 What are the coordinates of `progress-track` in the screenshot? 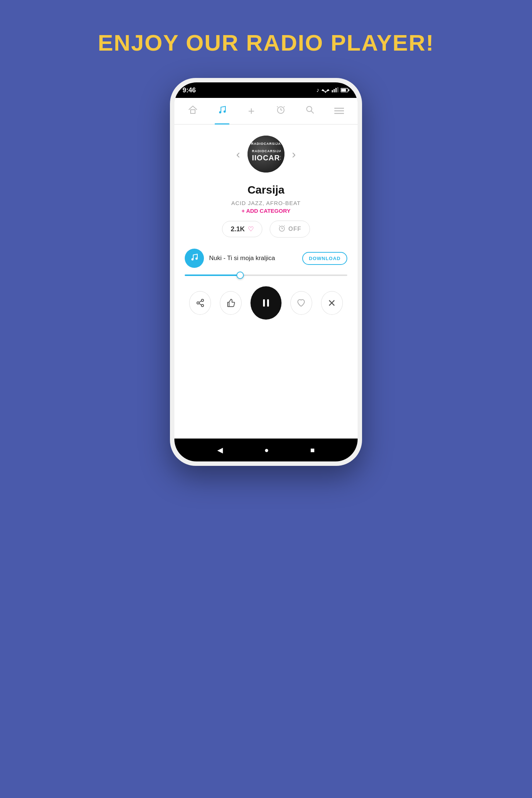 It's located at (266, 275).